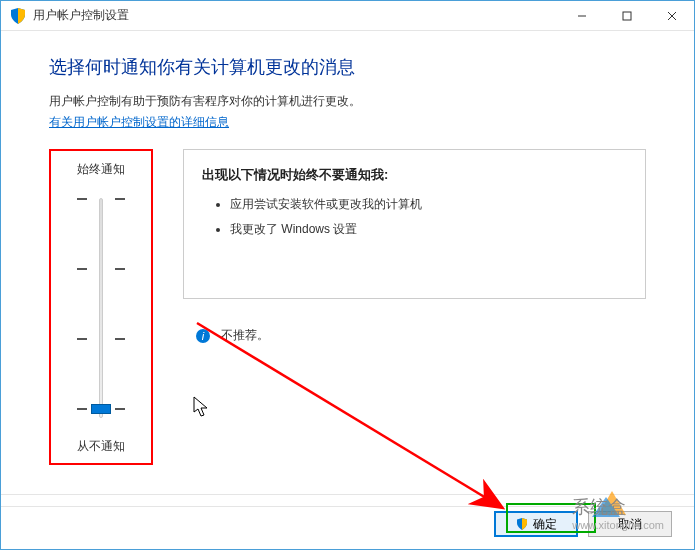 The width and height of the screenshot is (697, 552). I want to click on ok-button: 确定, so click(536, 524).